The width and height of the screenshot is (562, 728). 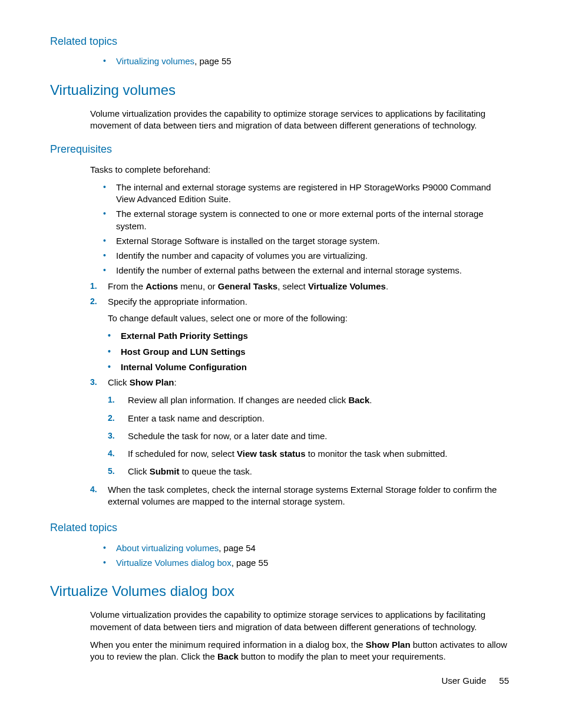 What do you see at coordinates (279, 528) in the screenshot?
I see `related-topics-heading-2: Related topics` at bounding box center [279, 528].